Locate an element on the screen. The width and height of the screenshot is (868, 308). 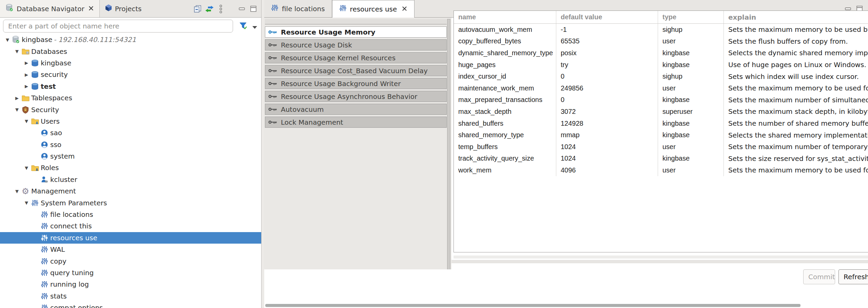
cell-explain: Sets the maximum number of temporary b is located at coordinates (796, 147).